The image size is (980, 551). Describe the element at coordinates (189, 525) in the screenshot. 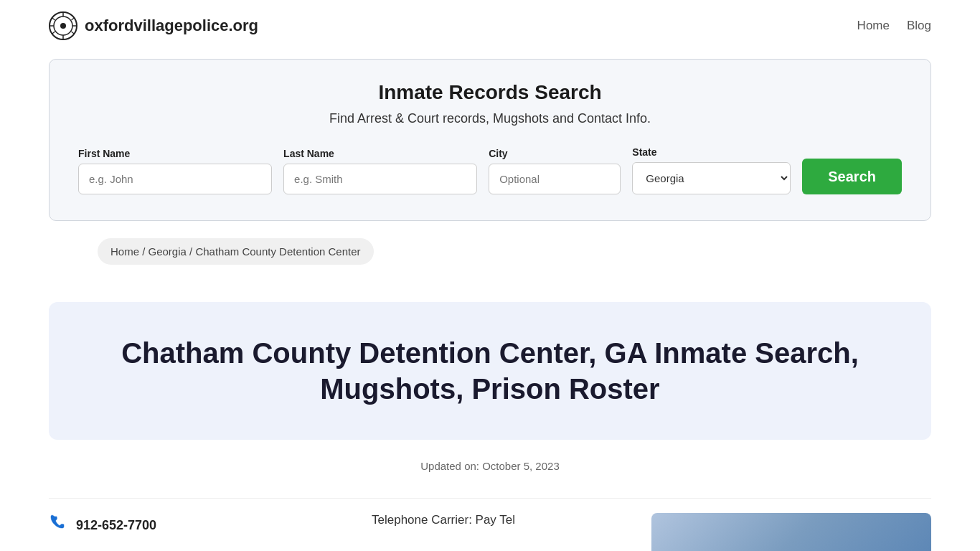

I see `phone-area: 912-652-7700` at that location.